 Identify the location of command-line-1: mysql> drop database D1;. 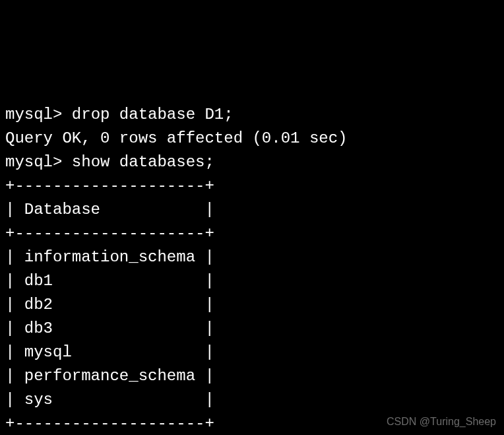
(252, 115).